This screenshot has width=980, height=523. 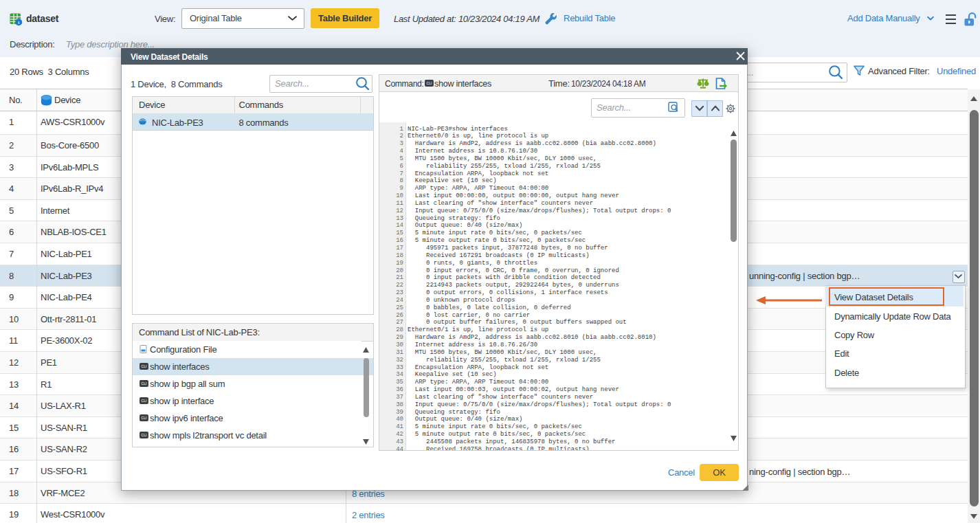 I want to click on svg-text: i, so click(x=19, y=23).